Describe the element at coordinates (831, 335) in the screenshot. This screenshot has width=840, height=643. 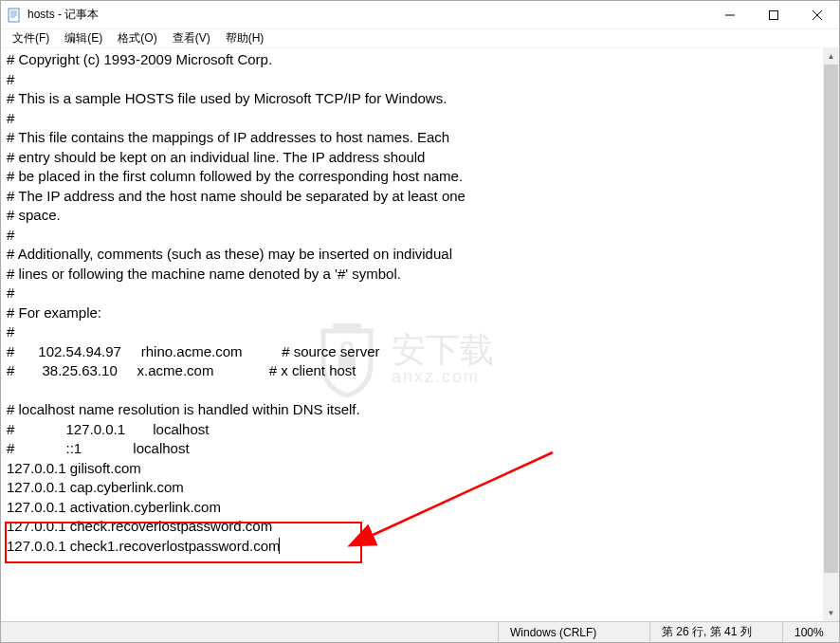
I see `scrollbar-track` at that location.